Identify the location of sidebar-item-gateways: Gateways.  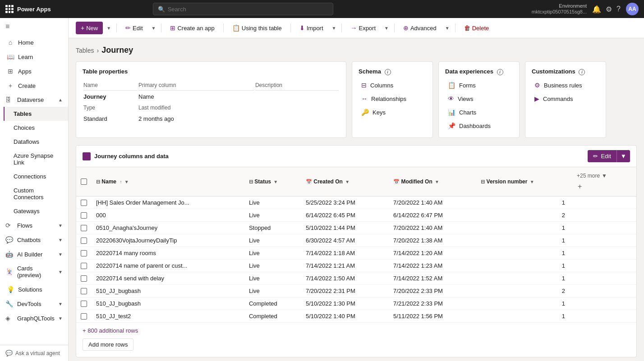
(36, 211).